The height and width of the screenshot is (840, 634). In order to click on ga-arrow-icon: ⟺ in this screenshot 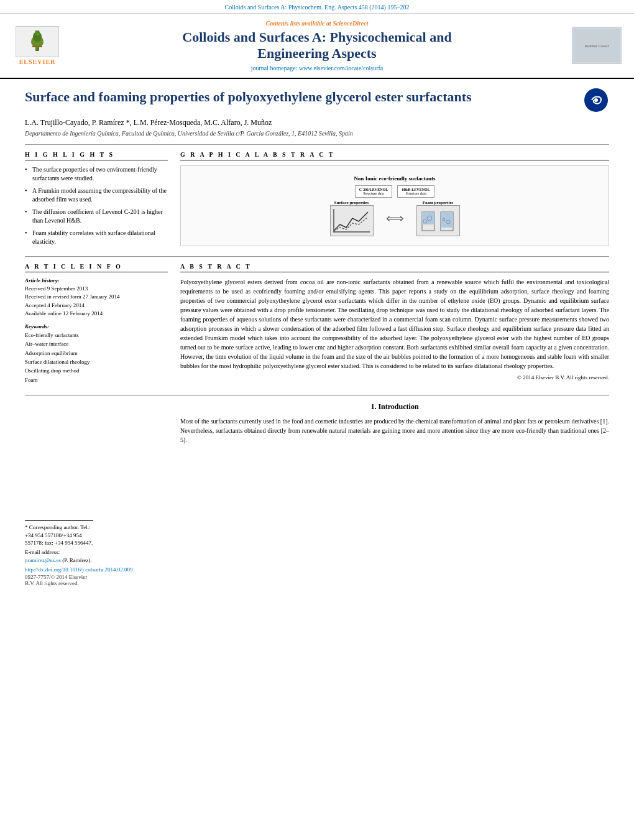, I will do `click(395, 218)`.